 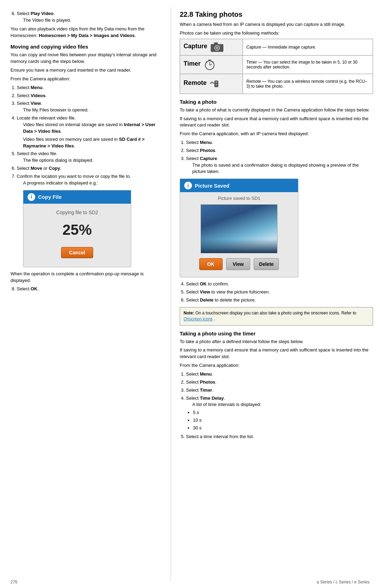 What do you see at coordinates (211, 264) in the screenshot?
I see `ok-button: OK` at bounding box center [211, 264].